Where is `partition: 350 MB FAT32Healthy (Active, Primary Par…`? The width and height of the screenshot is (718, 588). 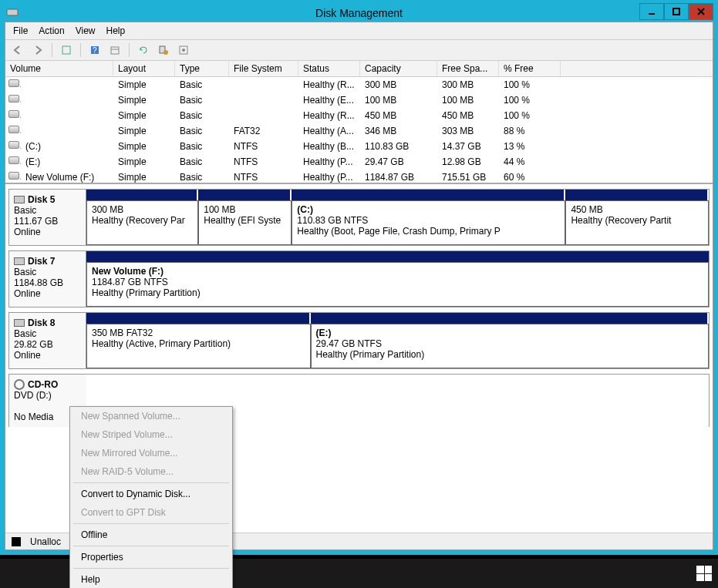 partition: 350 MB FAT32Healthy (Active, Primary Par… is located at coordinates (199, 346).